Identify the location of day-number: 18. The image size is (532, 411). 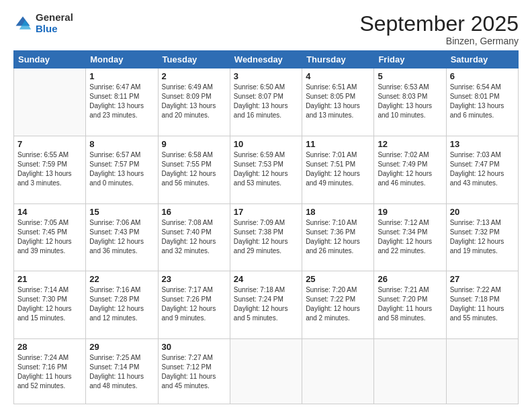
(338, 212).